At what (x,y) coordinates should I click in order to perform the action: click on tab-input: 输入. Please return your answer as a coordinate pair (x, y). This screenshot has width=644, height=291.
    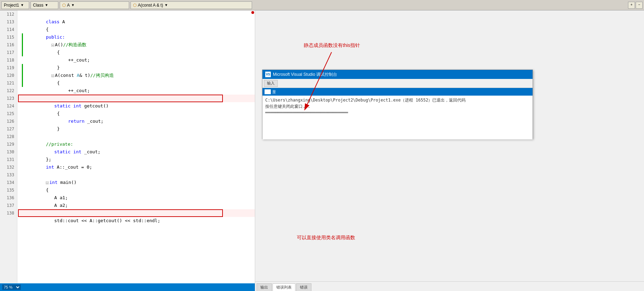
    Looking at the image, I should click on (271, 83).